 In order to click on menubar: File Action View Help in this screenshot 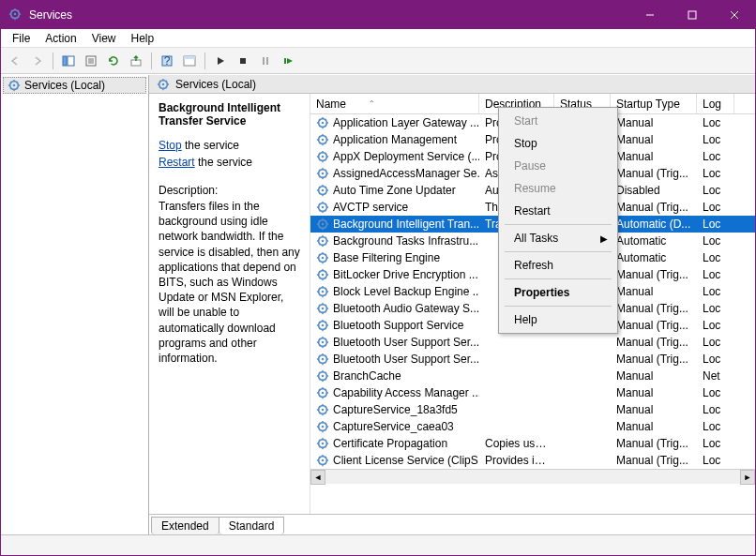, I will do `click(378, 38)`.